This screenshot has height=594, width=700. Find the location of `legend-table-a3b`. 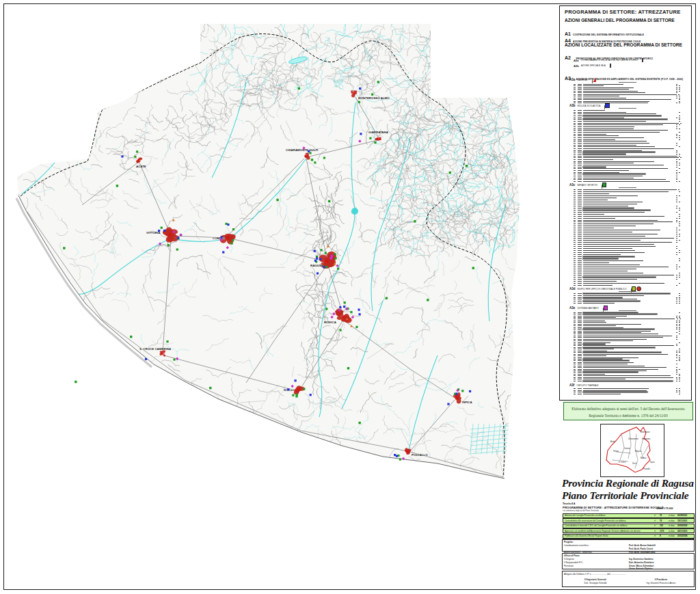

legend-table-a3b is located at coordinates (628, 146).